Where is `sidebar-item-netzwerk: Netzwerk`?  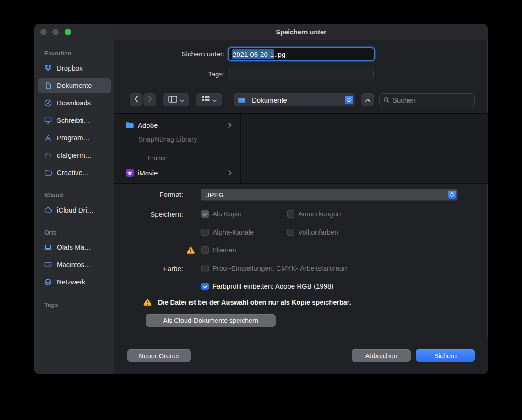 sidebar-item-netzwerk: Netzwerk is located at coordinates (74, 282).